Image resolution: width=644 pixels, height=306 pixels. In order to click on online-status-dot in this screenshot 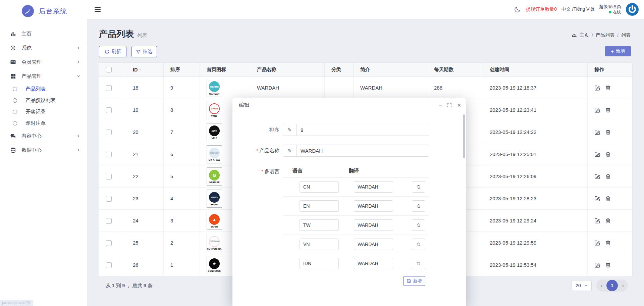, I will do `click(610, 12)`.